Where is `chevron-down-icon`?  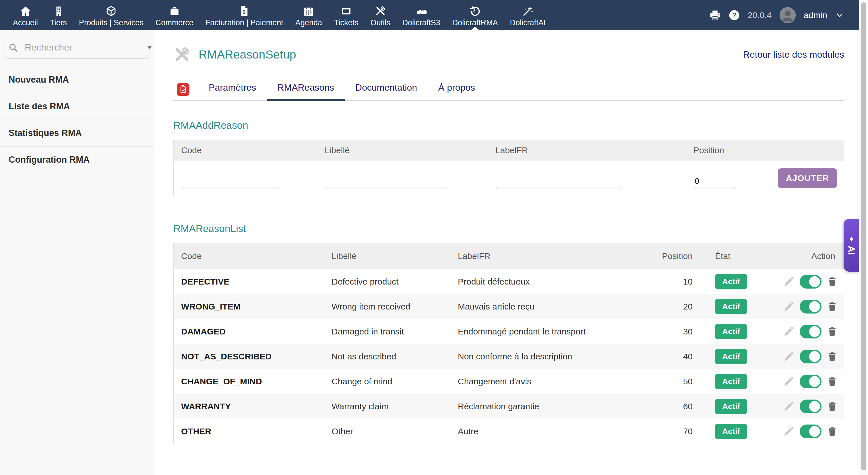
chevron-down-icon is located at coordinates (840, 15).